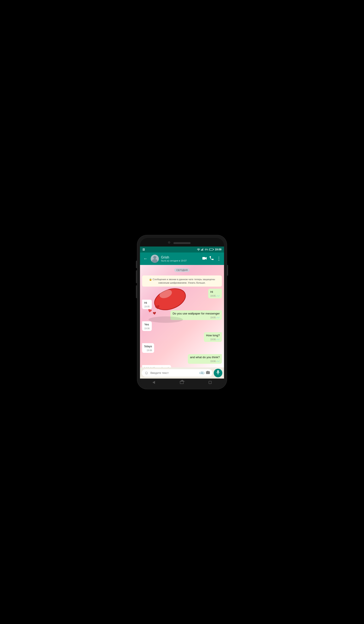 The height and width of the screenshot is (624, 364). Describe the element at coordinates (182, 281) in the screenshot. I see `encryption-notice: 🔒 Сообщения и звонки в данном чате тепер…` at that location.